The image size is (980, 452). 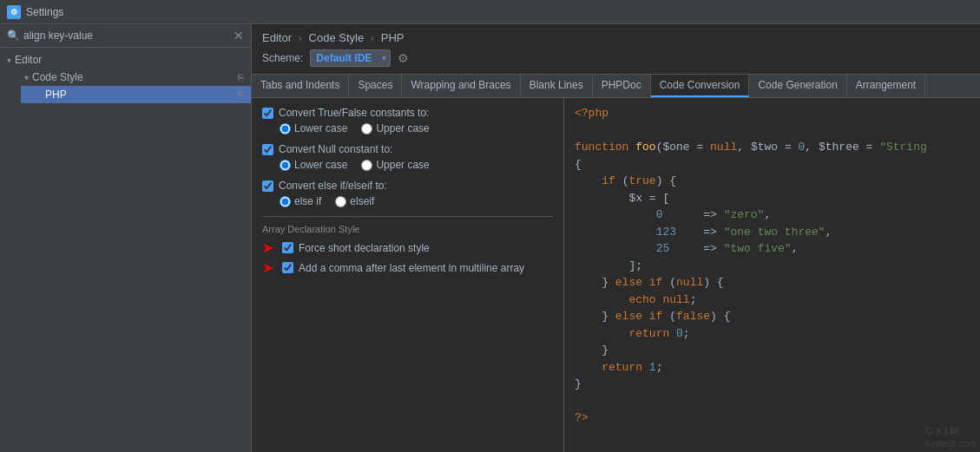 I want to click on code-line-1: <?php, so click(x=773, y=114).